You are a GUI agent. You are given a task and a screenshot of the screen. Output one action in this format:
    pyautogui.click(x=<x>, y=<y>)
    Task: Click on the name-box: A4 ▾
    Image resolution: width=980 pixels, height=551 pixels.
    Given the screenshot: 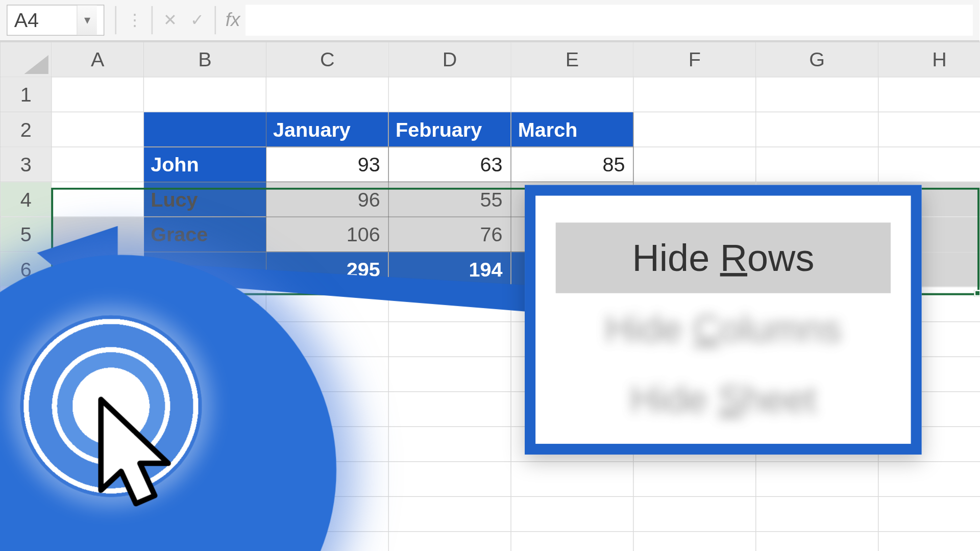 What is the action you would take?
    pyautogui.click(x=55, y=20)
    